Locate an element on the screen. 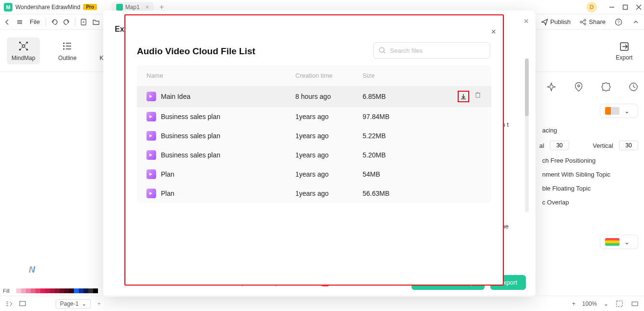 This screenshot has height=311, width=644. undo-icon is located at coordinates (54, 22).